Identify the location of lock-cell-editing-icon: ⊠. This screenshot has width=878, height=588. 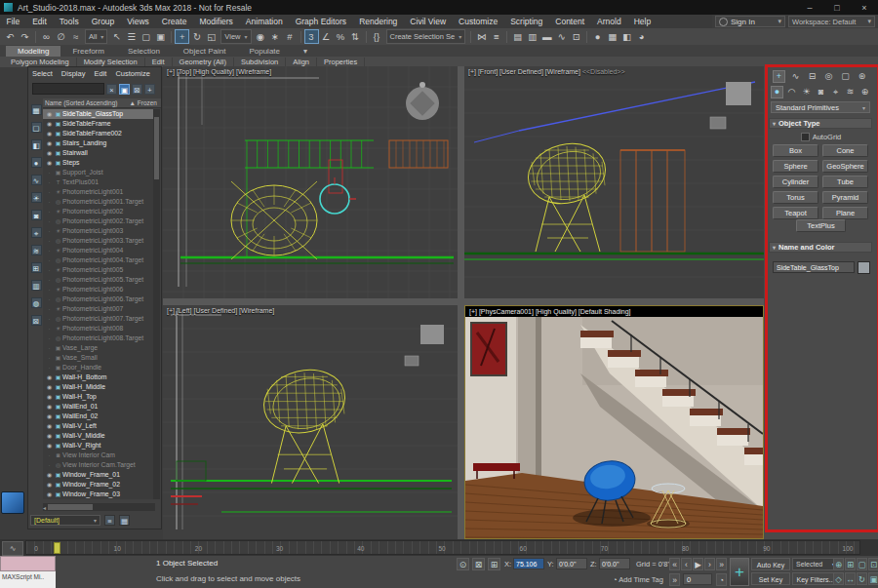
(37, 320).